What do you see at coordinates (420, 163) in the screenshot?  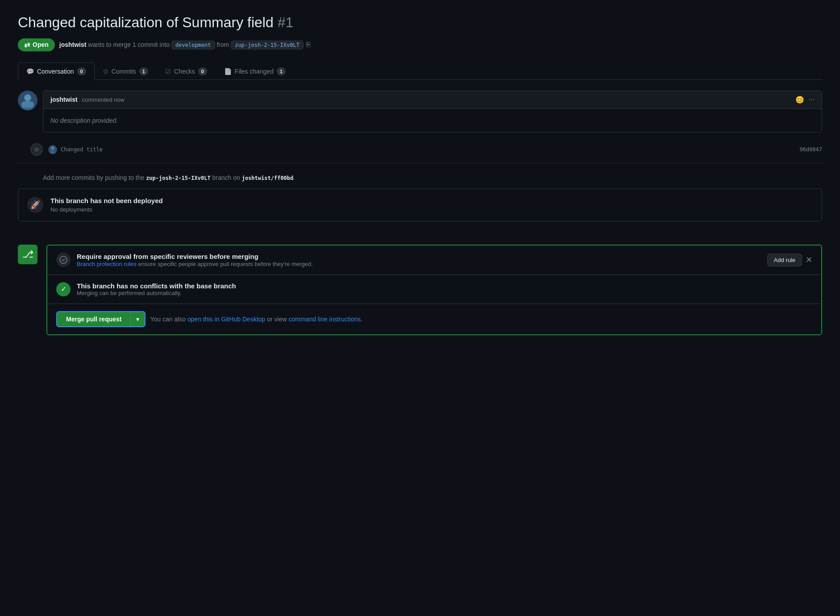 I see `section-divider` at bounding box center [420, 163].